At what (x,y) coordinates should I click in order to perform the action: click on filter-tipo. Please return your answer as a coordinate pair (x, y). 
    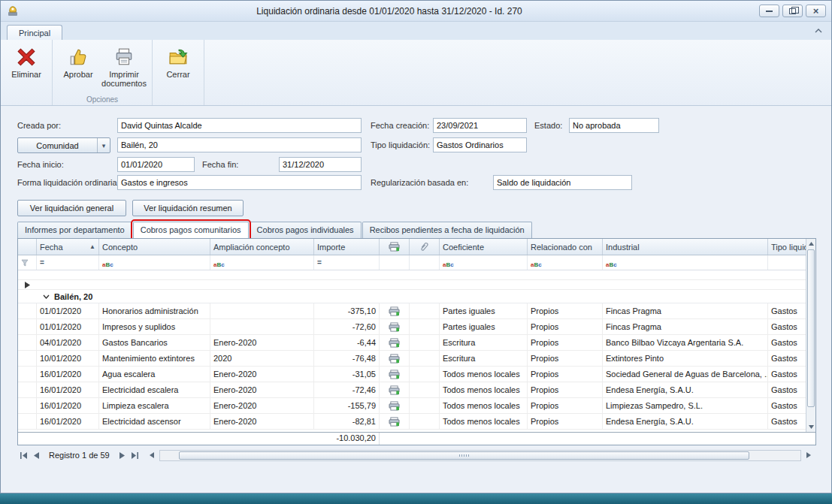
    Looking at the image, I should click on (787, 263).